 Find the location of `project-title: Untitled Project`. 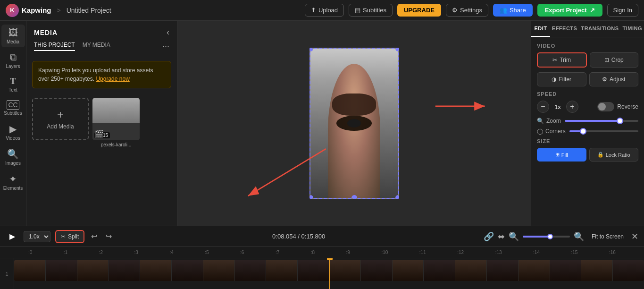

project-title: Untitled Project is located at coordinates (89, 10).